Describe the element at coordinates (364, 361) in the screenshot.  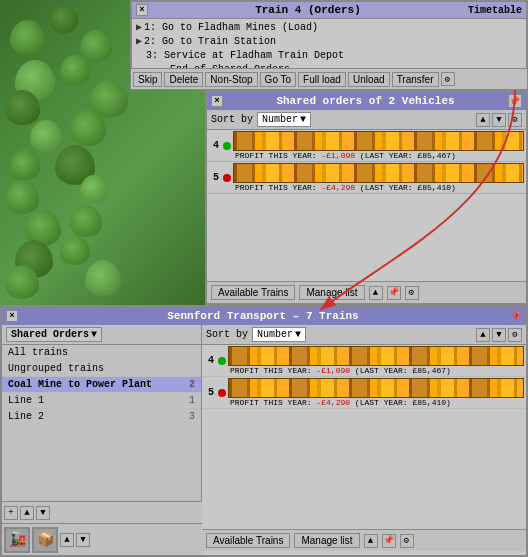
I see `train-entry-4: 4 PROFIT THIS YEAR: -£1,090 (LAST YEAR: …` at that location.